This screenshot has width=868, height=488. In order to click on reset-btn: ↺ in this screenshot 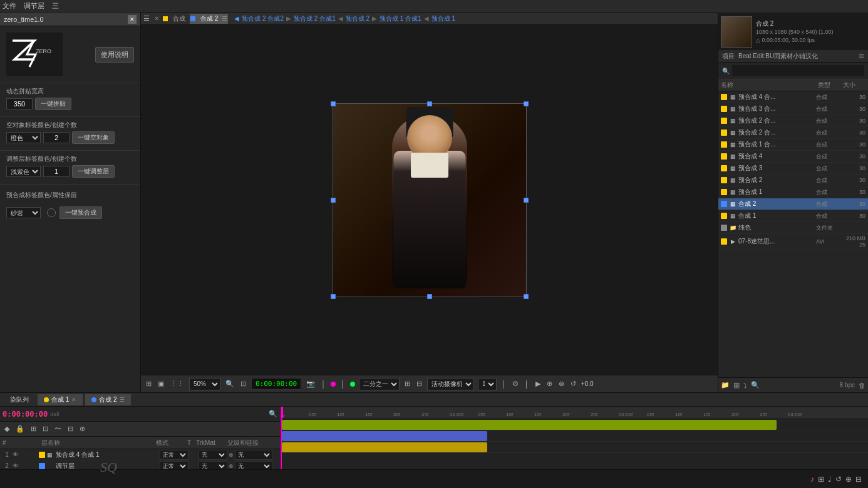, I will do `click(574, 384)`.